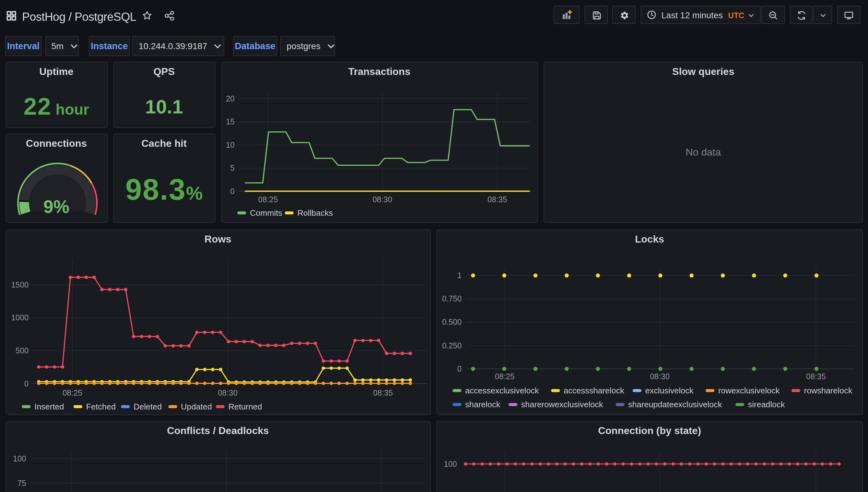  I want to click on svg-text: 75, so click(21, 483).